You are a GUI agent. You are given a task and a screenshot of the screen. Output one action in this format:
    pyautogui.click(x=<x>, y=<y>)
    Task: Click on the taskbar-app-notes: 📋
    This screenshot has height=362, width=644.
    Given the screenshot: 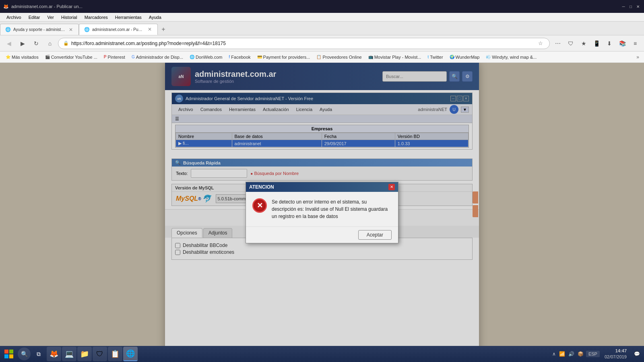 What is the action you would take?
    pyautogui.click(x=115, y=354)
    